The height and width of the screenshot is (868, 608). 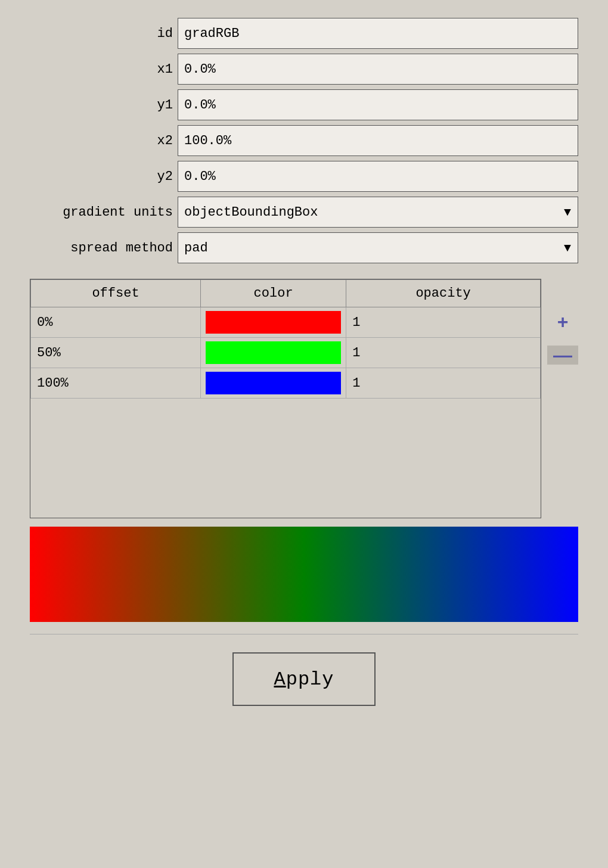 I want to click on stop-offset: 100%, so click(x=116, y=384).